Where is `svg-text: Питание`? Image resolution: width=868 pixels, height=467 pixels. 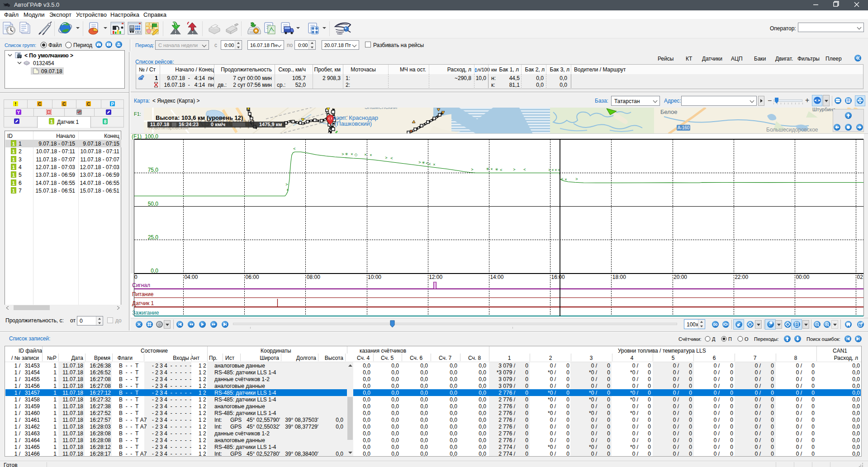
svg-text: Питание is located at coordinates (143, 294).